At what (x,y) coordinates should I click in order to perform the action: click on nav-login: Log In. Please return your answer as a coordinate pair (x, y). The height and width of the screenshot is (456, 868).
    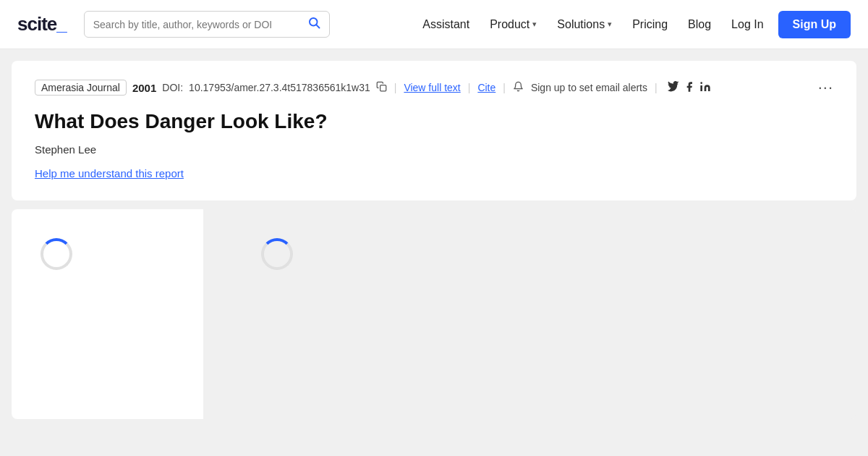
    Looking at the image, I should click on (747, 25).